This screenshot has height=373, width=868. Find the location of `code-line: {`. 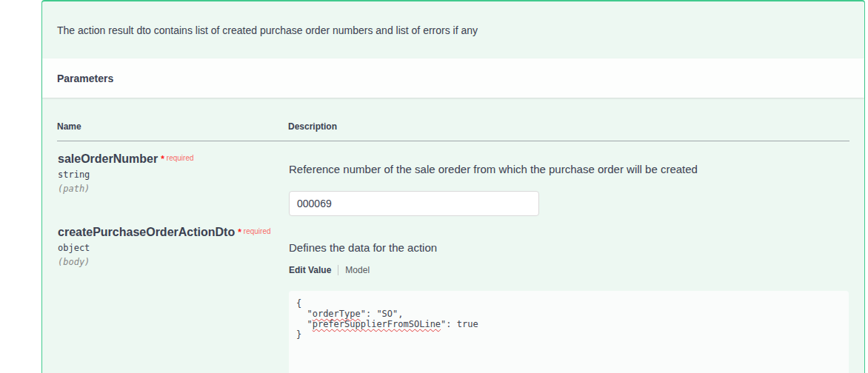

code-line: { is located at coordinates (569, 303).